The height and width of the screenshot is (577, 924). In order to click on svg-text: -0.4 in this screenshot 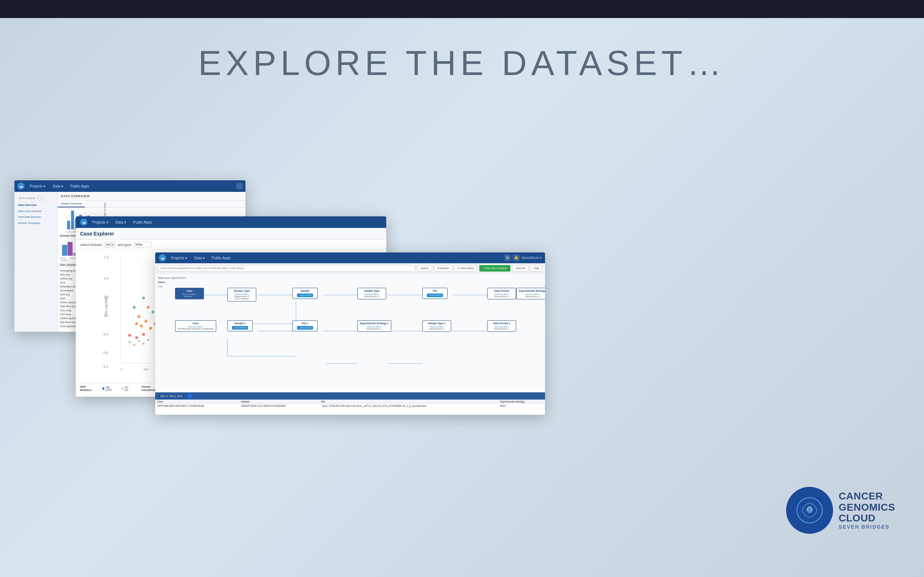, I will do `click(105, 334)`.